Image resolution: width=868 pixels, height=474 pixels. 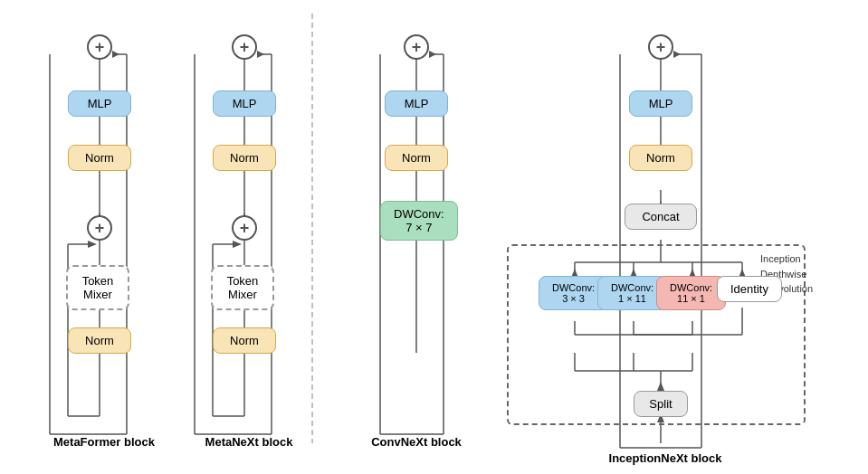 I want to click on dwconv-11x1-box: DWConv:11 × 1, so click(x=692, y=293).